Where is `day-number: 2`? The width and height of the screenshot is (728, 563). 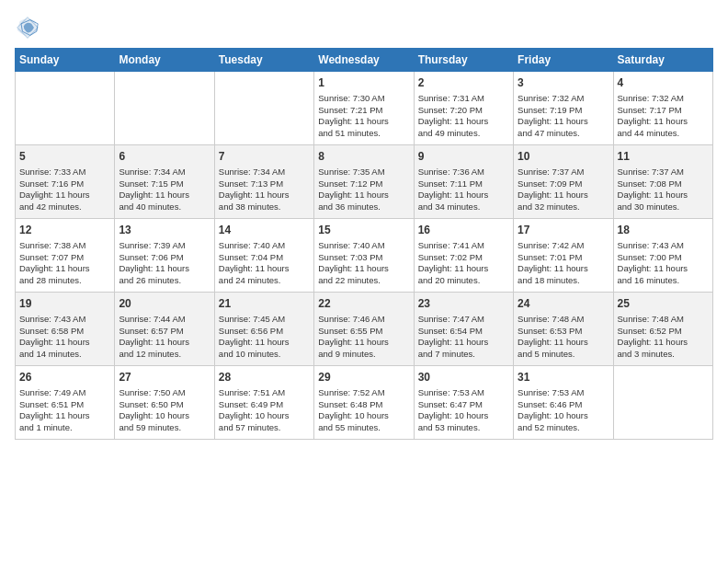 day-number: 2 is located at coordinates (463, 83).